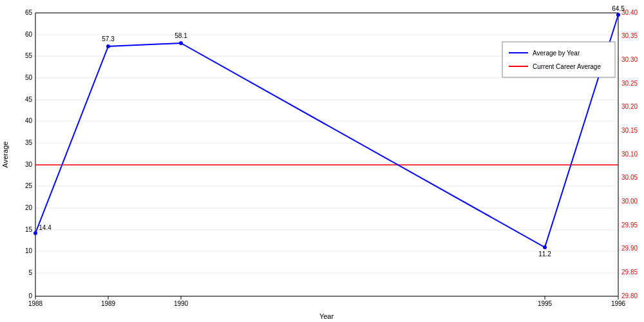 This screenshot has width=644, height=322. I want to click on y-label-50: 50, so click(29, 77).